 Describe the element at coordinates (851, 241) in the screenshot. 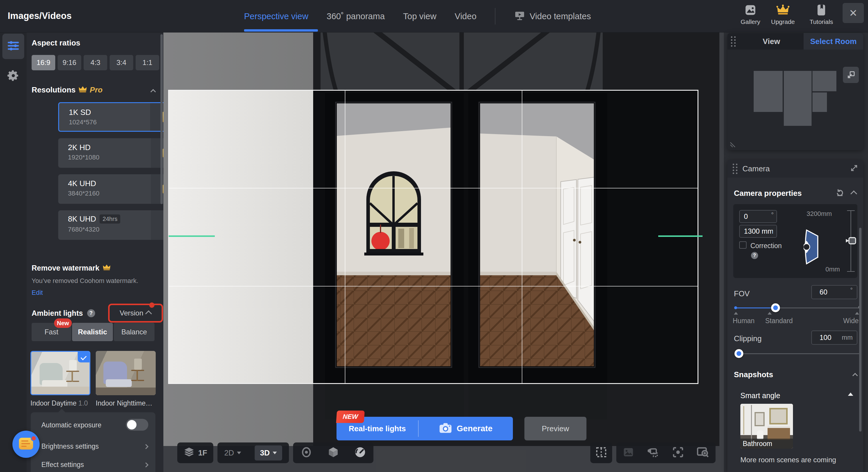

I see `height-slider-camera-handle` at that location.